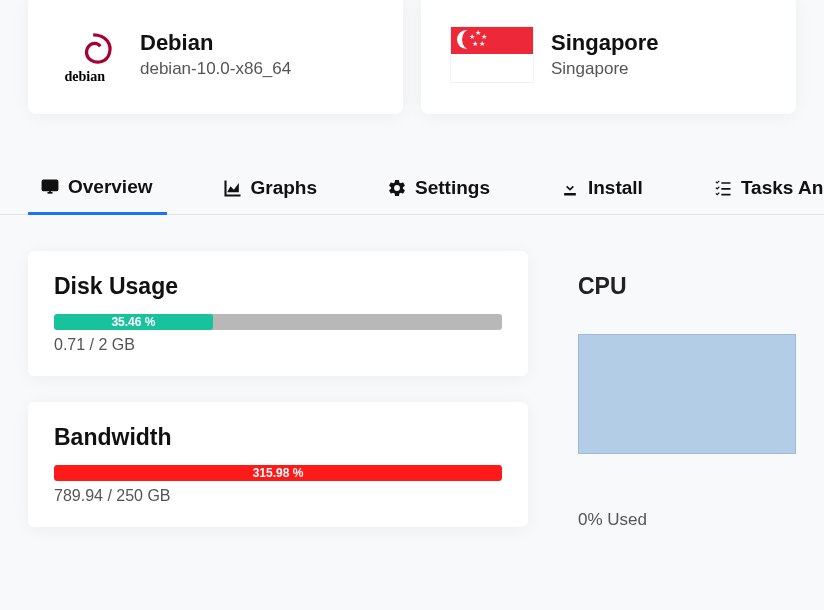 This screenshot has height=610, width=824. What do you see at coordinates (134, 322) in the screenshot?
I see `disk-progress-fill: 35.46 %` at bounding box center [134, 322].